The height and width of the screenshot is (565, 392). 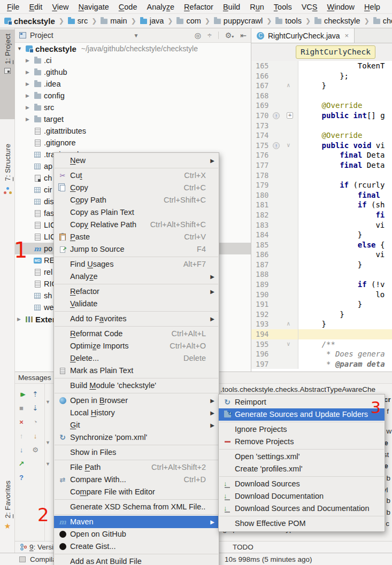 I want to click on pause-output-icon: ◔, so click(x=35, y=422).